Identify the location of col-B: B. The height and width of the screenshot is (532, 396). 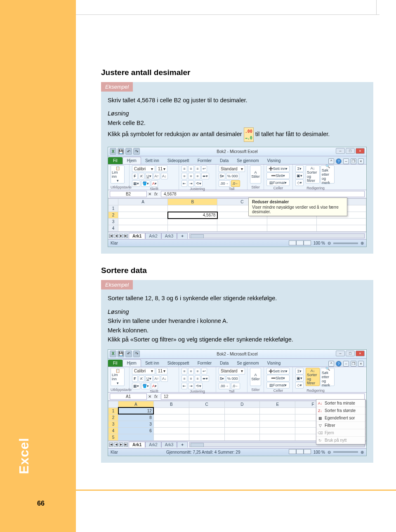
(193, 202).